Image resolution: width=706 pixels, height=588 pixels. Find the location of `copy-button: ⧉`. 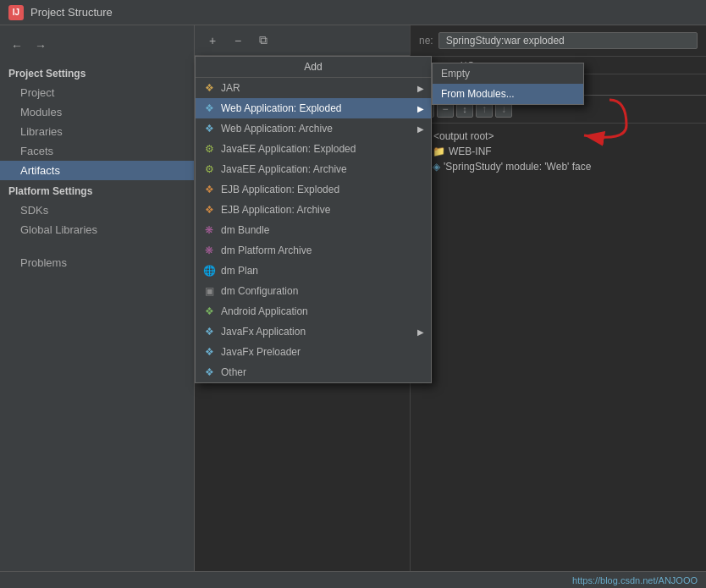

copy-button: ⧉ is located at coordinates (263, 41).